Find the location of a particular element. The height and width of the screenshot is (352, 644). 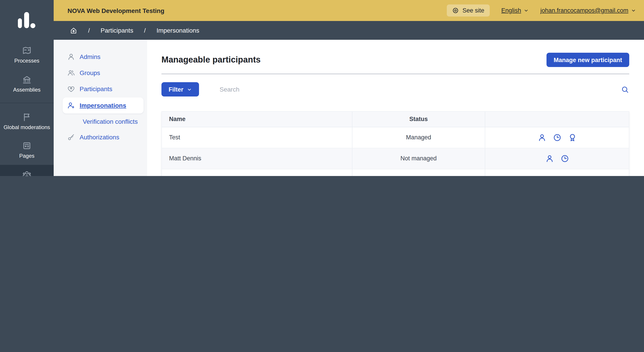

sidebar-item-label: Processes is located at coordinates (27, 61).